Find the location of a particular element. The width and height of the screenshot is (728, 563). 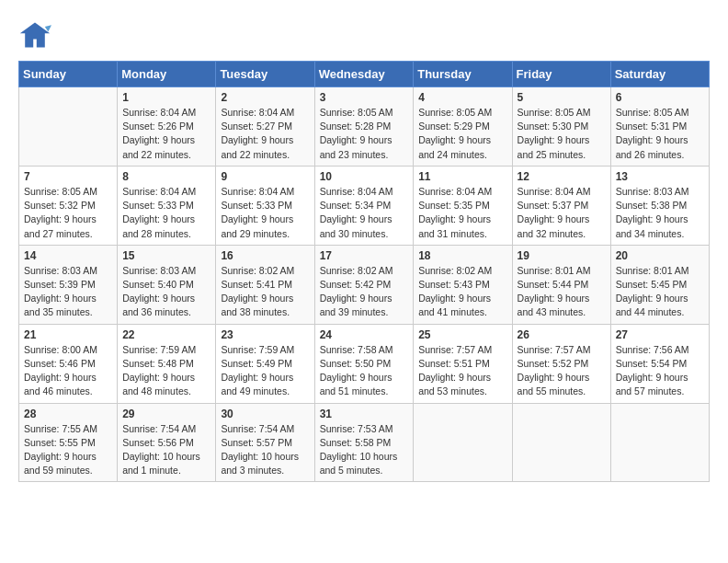

calendar-cell: 9Sunrise: 8:04 AM Sunset: 5:33 PM Daylig… is located at coordinates (265, 205).